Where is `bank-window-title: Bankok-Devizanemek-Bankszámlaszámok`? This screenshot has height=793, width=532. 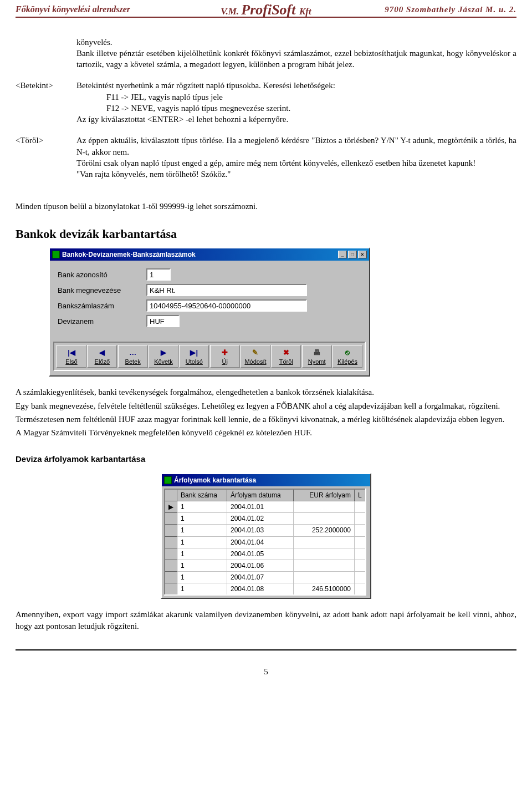
bank-window-title: Bankok-Devizanemek-Bankszámlaszámok is located at coordinates (129, 255).